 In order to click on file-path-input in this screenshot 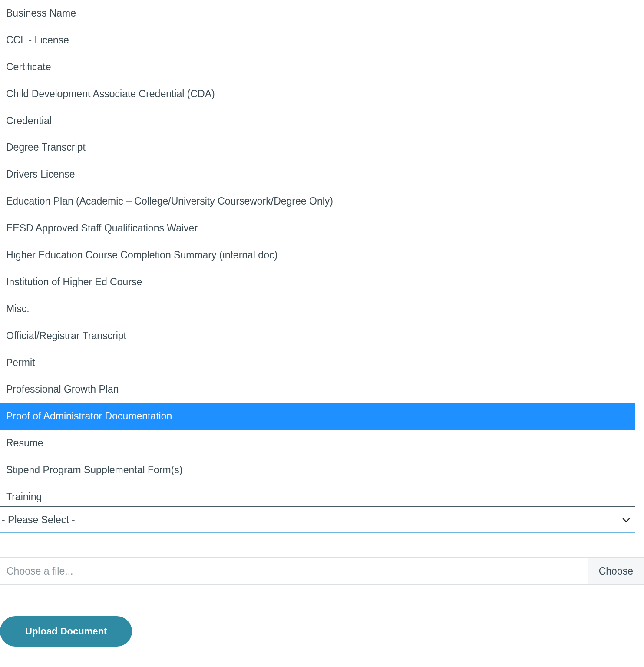, I will do `click(294, 571)`.